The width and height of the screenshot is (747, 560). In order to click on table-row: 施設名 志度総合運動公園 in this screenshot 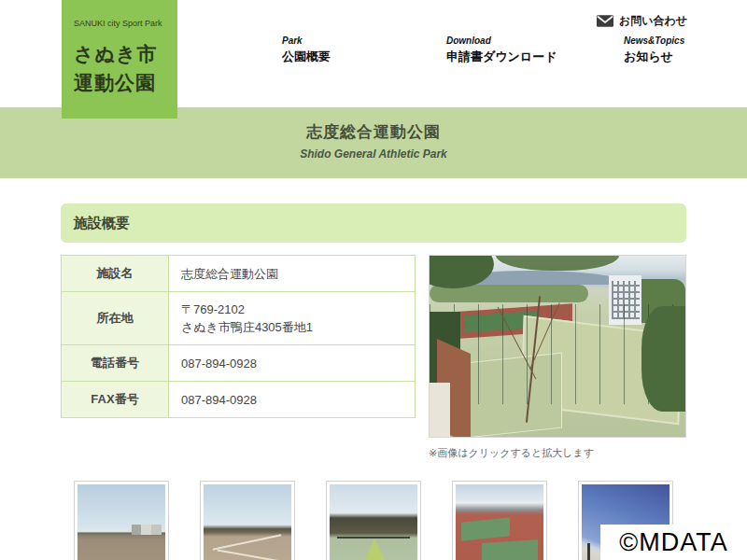, I will do `click(239, 274)`.